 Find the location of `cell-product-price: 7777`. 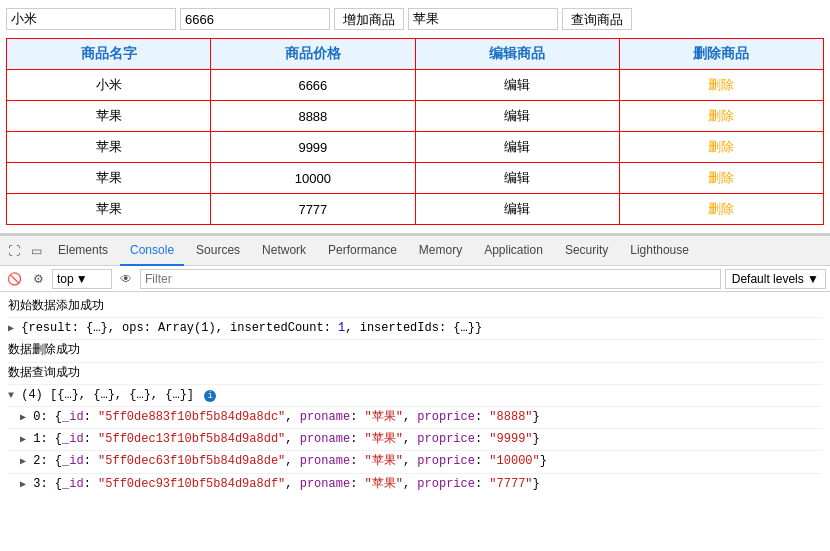

cell-product-price: 7777 is located at coordinates (313, 210).